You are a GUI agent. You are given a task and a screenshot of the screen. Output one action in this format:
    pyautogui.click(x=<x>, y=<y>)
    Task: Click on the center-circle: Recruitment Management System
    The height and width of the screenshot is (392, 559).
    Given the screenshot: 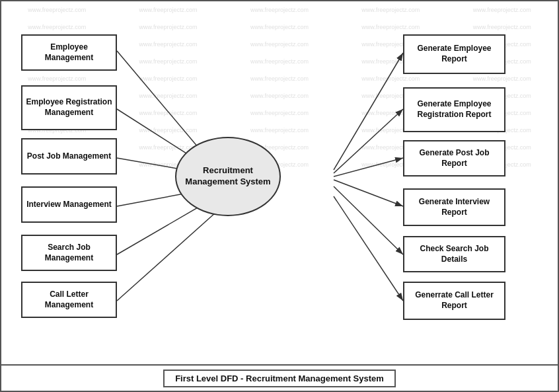 What is the action you would take?
    pyautogui.click(x=228, y=176)
    